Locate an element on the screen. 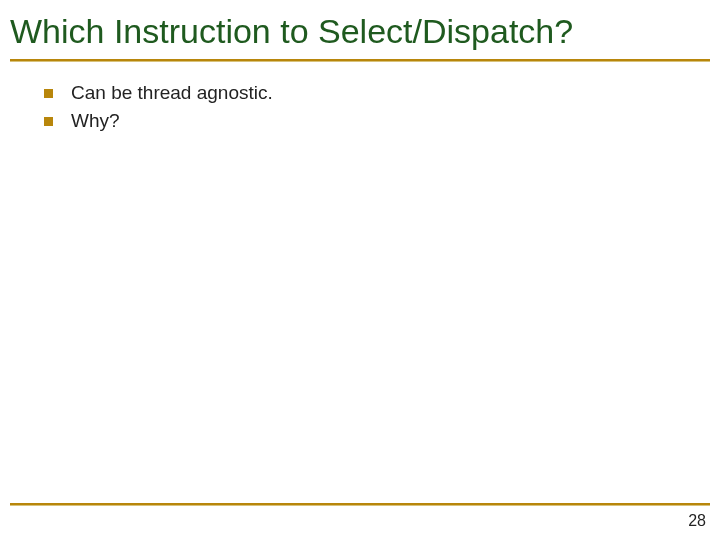  slide-title: Which Instruction to Select/Dispatch? is located at coordinates (360, 30).